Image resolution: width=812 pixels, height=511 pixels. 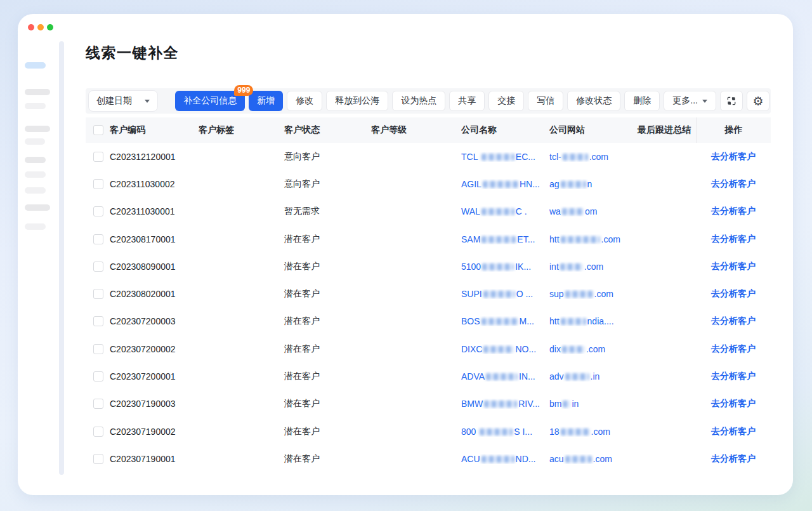 What do you see at coordinates (505, 349) in the screenshot?
I see `company-name-link: DIXCNO...` at bounding box center [505, 349].